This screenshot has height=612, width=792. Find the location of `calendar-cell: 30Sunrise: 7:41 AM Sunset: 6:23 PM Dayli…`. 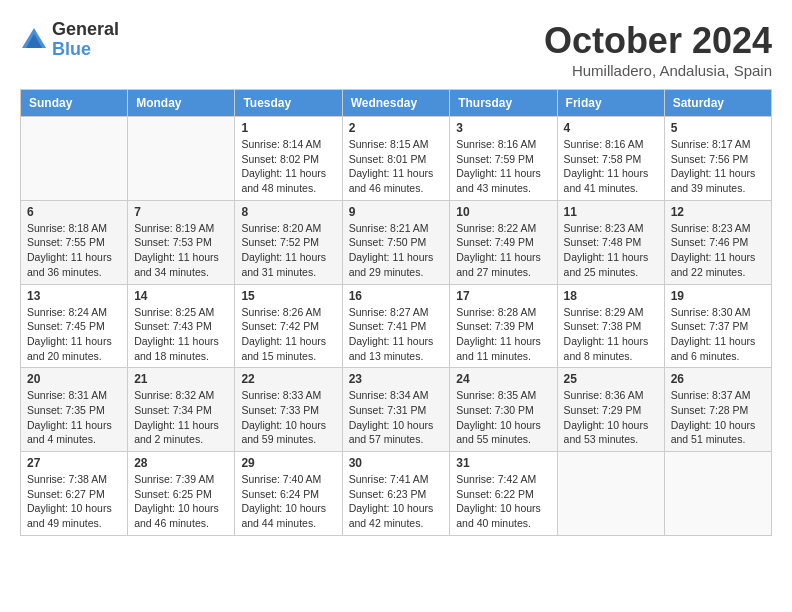

calendar-cell: 30Sunrise: 7:41 AM Sunset: 6:23 PM Dayli… is located at coordinates (396, 494).